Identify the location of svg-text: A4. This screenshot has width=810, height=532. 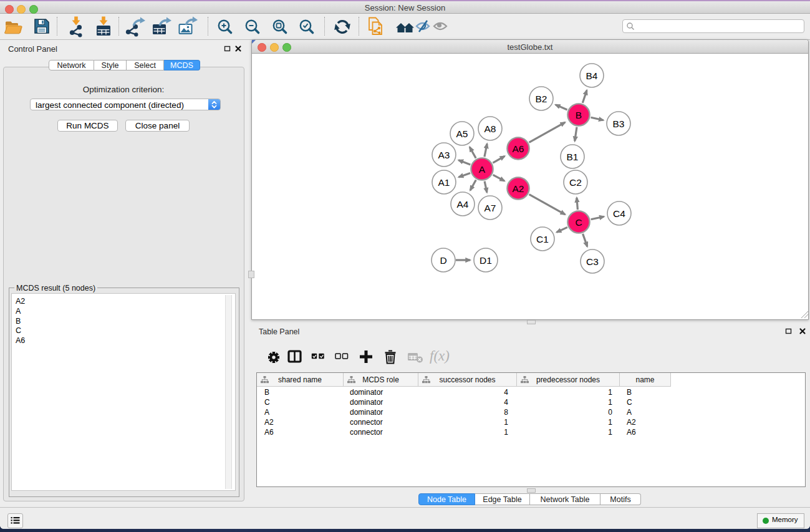
(463, 205).